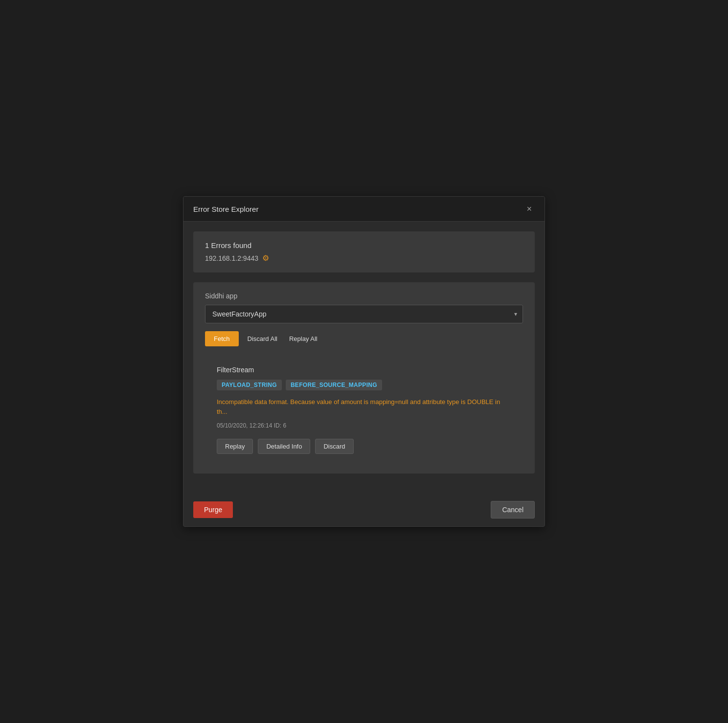 The height and width of the screenshot is (723, 728). I want to click on dialog-title: Error Store Explorer, so click(226, 209).